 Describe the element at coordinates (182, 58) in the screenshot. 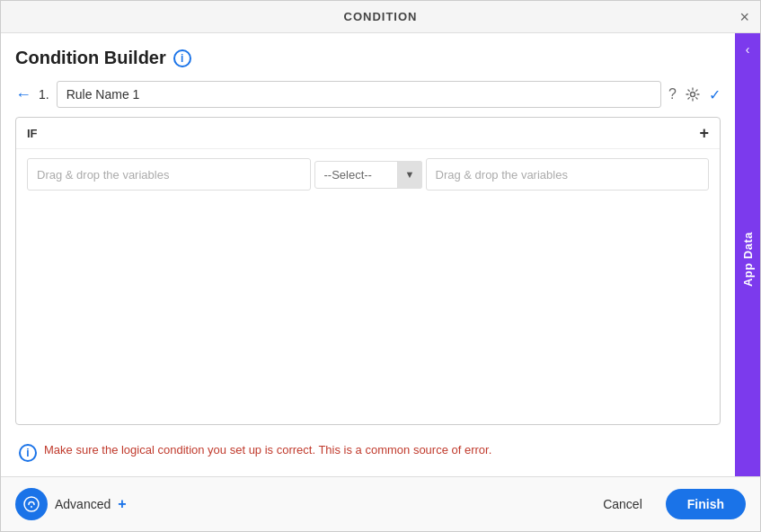

I see `info-icon: i` at that location.